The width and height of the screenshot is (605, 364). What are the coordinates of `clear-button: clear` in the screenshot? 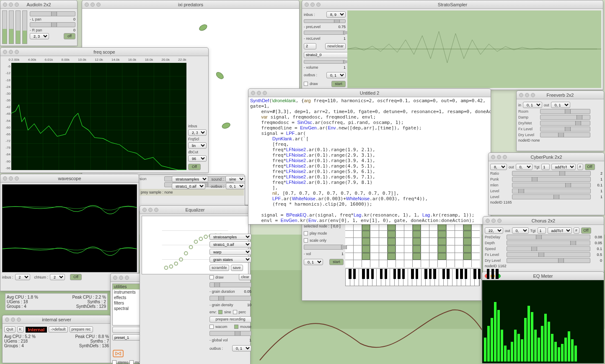 It's located at (245, 277).